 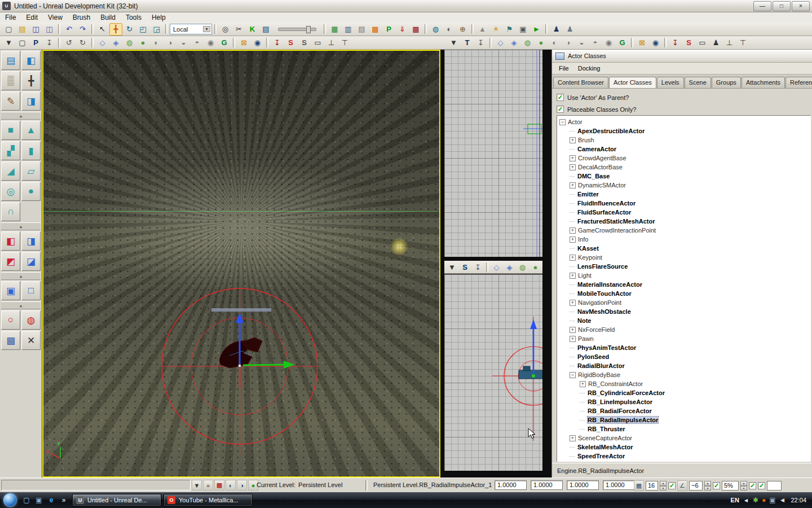 What do you see at coordinates (496, 267) in the screenshot?
I see `wireframe-mode-button-3: ◇` at bounding box center [496, 267].